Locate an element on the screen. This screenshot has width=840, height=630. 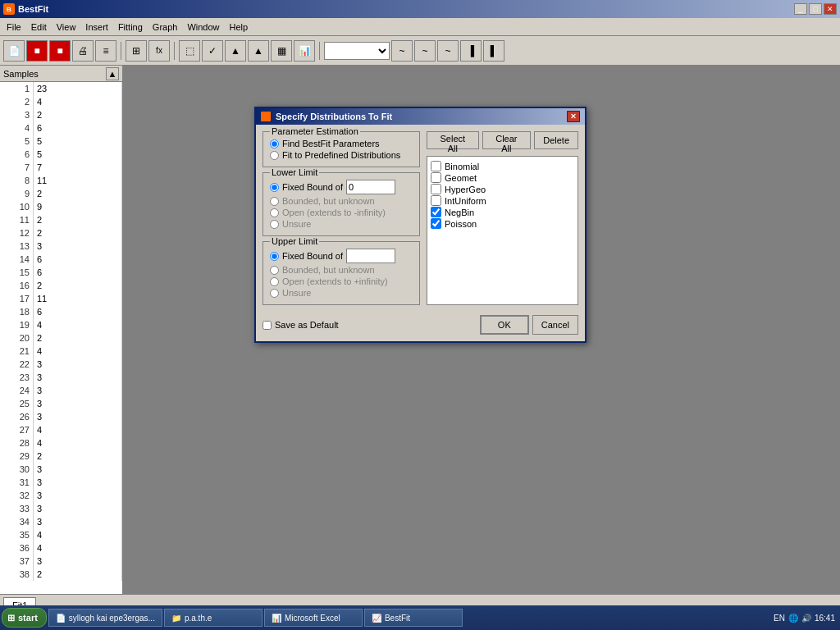
row-number: 20 is located at coordinates (16, 338).